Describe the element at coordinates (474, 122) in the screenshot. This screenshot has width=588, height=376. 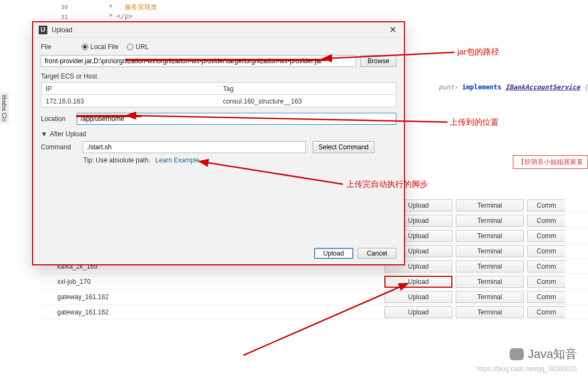
I see `annotation-upload-location: 上传到的位置` at that location.